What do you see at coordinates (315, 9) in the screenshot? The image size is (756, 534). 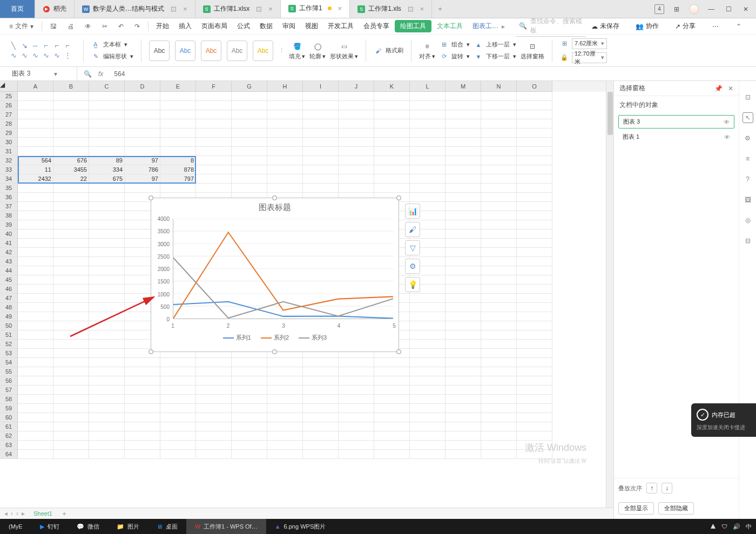 I see `tab-workbook1-active: S 工作簿1 ×` at bounding box center [315, 9].